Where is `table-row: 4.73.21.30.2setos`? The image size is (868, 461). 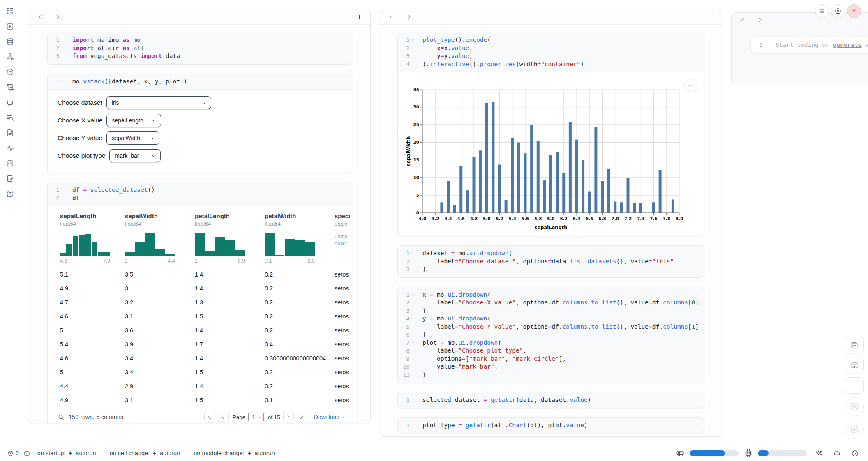 table-row: 4.73.21.30.2setos is located at coordinates (200, 302).